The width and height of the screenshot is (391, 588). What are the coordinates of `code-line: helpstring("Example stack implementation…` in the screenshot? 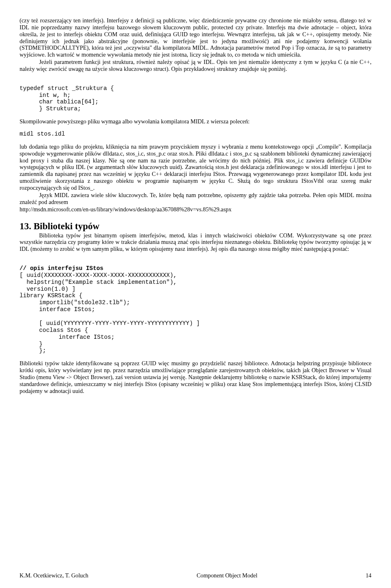 It's located at (98, 282).